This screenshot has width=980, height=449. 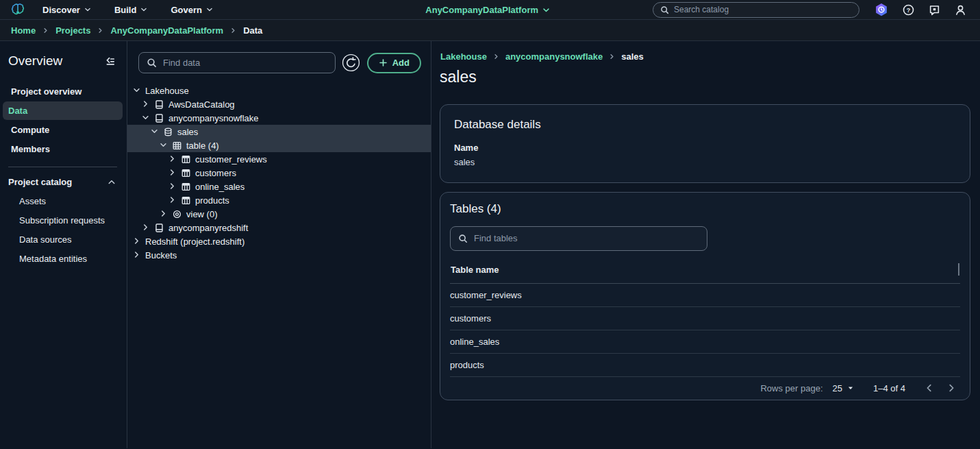 I want to click on tree-node-online-sales: online_sales, so click(x=279, y=186).